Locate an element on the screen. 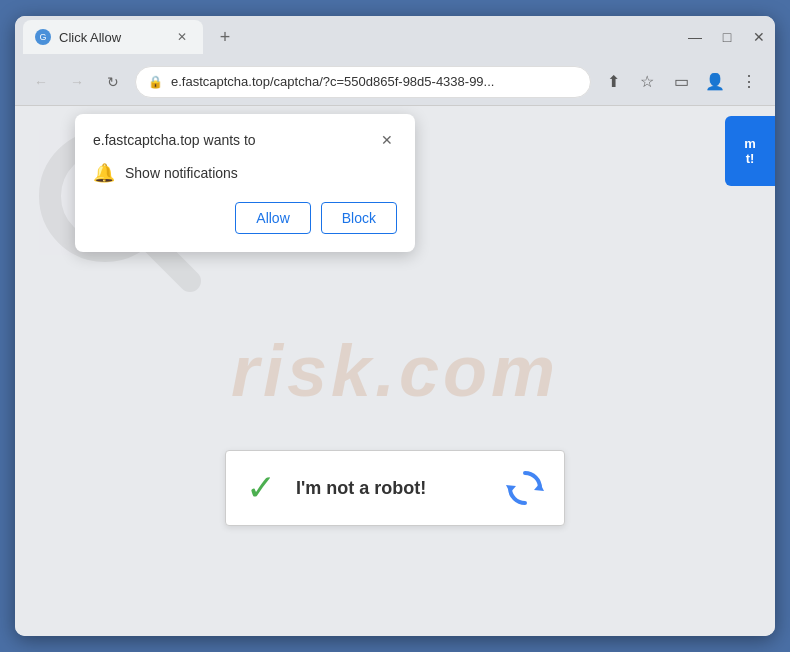  nav-actions: ⬆ ☆ ▭ 👤 ⋮ is located at coordinates (681, 82).